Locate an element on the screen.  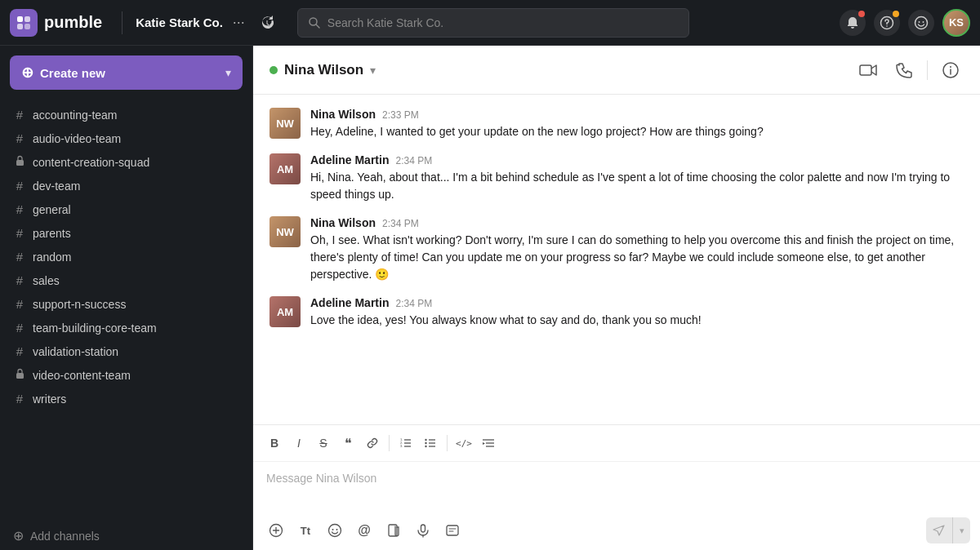
channel-name: sales is located at coordinates (46, 281).